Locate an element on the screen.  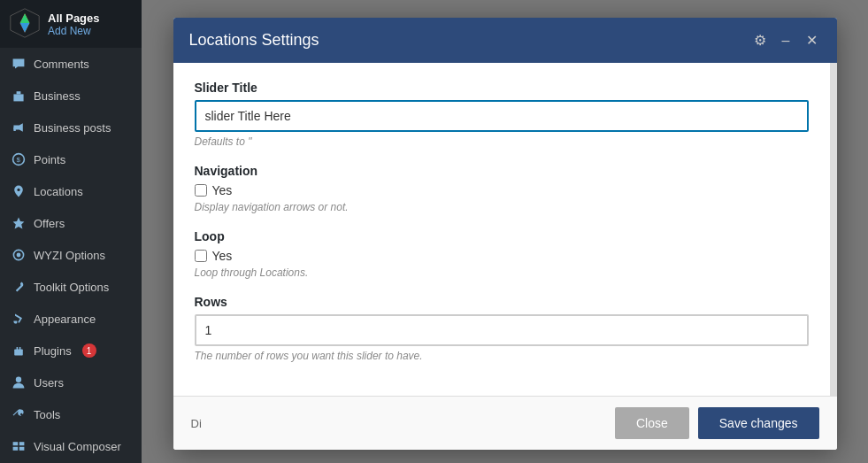
slider-title-group: Slider Title Defaults to " is located at coordinates (502, 114).